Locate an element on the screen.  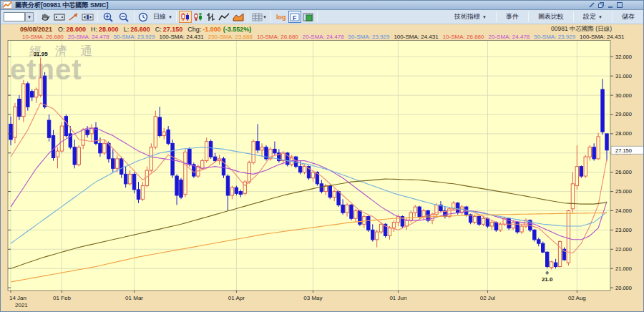
svg-text: 29.000 is located at coordinates (624, 114).